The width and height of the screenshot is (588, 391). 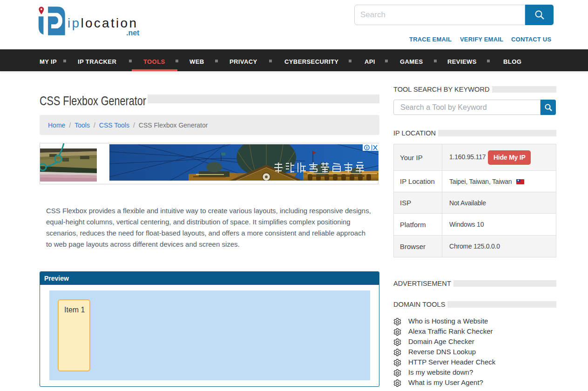 I want to click on svg-text: .net, so click(x=133, y=33).